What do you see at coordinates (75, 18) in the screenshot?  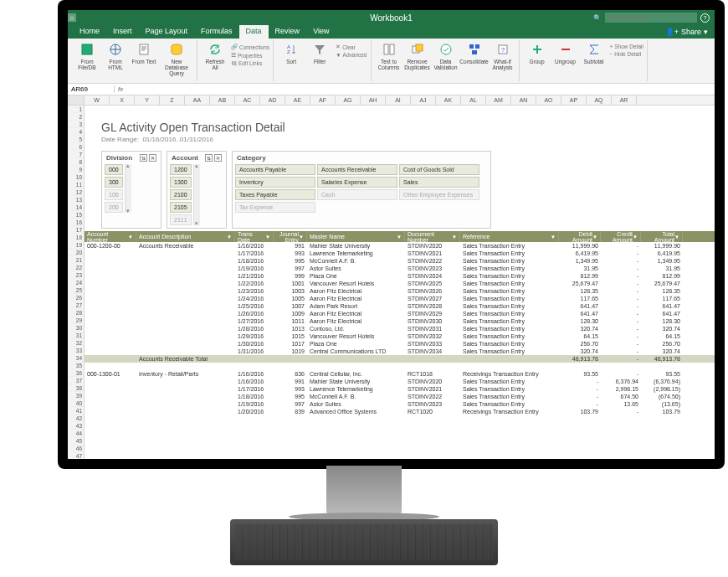 I see `app-icon: ⌂` at bounding box center [75, 18].